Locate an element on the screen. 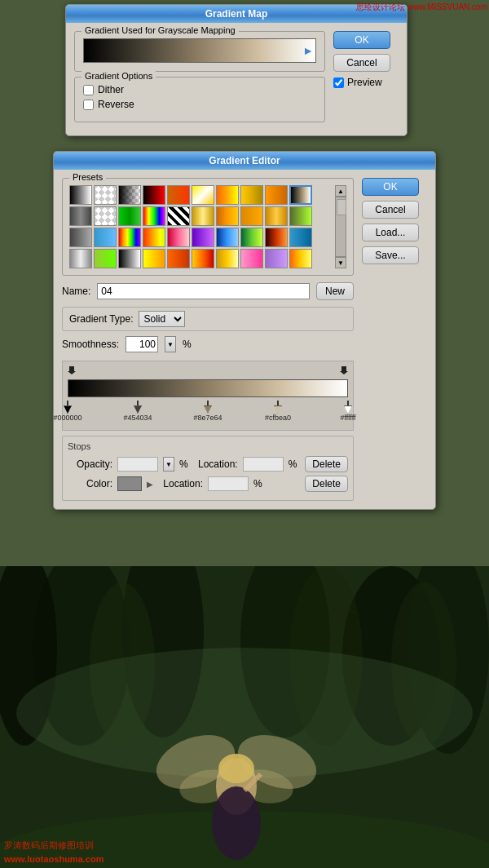 This screenshot has width=489, height=868. opacity-input is located at coordinates (138, 464).